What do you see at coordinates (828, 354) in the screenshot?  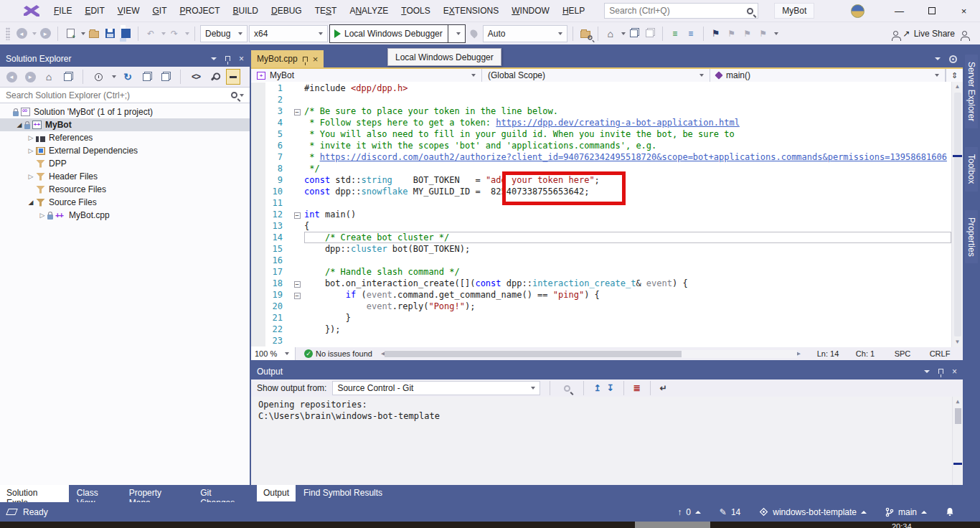 I see `line-indicator: Ln: 14` at bounding box center [828, 354].